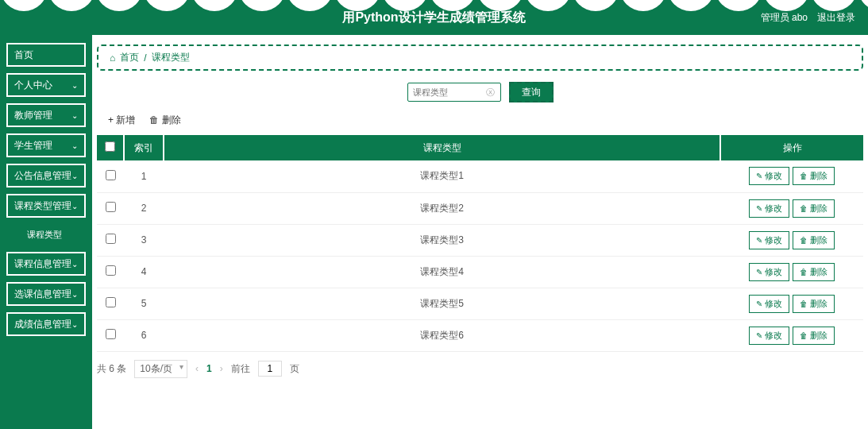 The width and height of the screenshot is (868, 429). What do you see at coordinates (531, 92) in the screenshot?
I see `search-button: 查询` at bounding box center [531, 92].